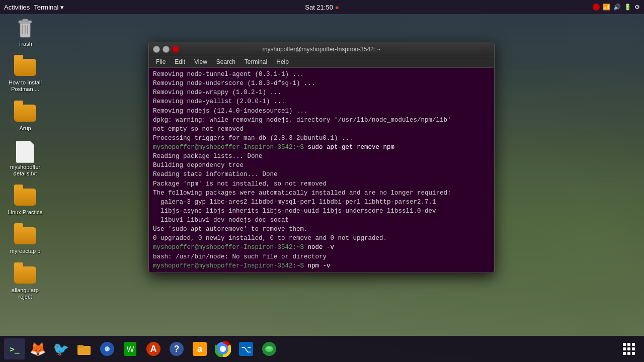 This screenshot has width=644, height=362. Describe the element at coordinates (269, 349) in the screenshot. I see `taskbar-unity-icon` at that location.